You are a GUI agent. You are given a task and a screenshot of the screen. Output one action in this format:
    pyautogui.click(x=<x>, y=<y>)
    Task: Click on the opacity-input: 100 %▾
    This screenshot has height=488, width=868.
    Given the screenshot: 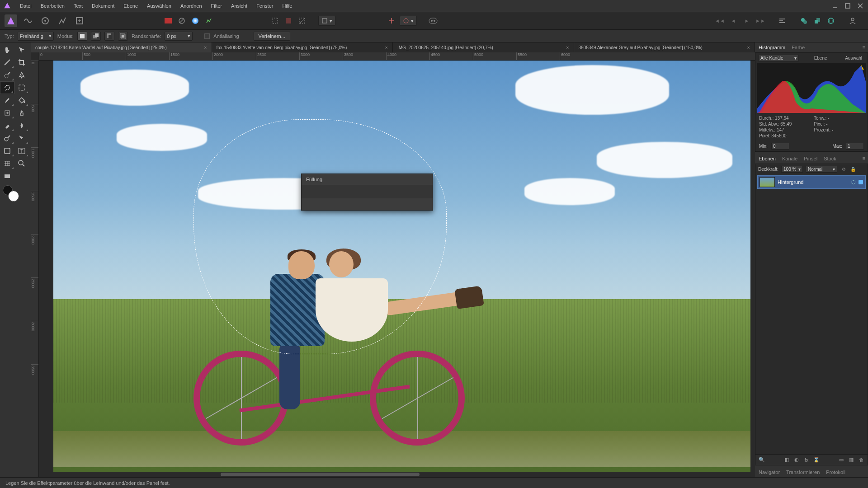 What is the action you would take?
    pyautogui.click(x=792, y=169)
    